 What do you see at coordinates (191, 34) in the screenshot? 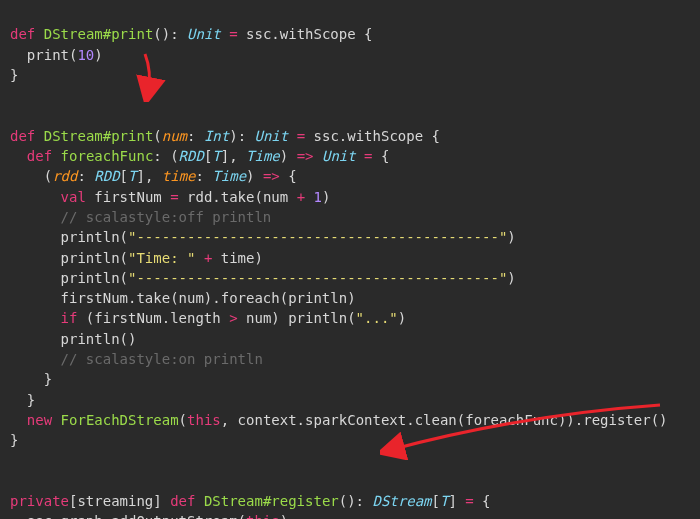
I see `line: def DStream#print(): Unit = ssc.withScop…` at bounding box center [191, 34].